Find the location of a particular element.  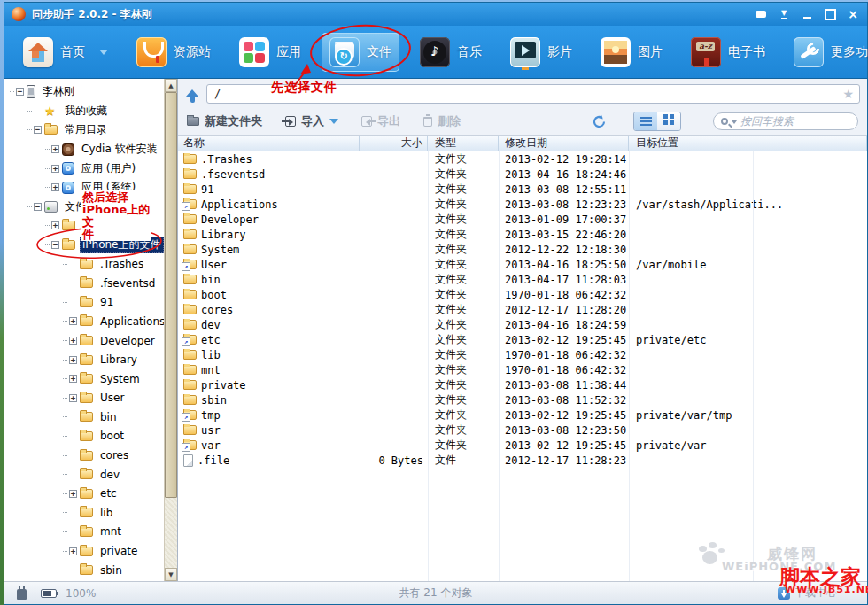

toolbar-item-store: 资源站 is located at coordinates (174, 52).